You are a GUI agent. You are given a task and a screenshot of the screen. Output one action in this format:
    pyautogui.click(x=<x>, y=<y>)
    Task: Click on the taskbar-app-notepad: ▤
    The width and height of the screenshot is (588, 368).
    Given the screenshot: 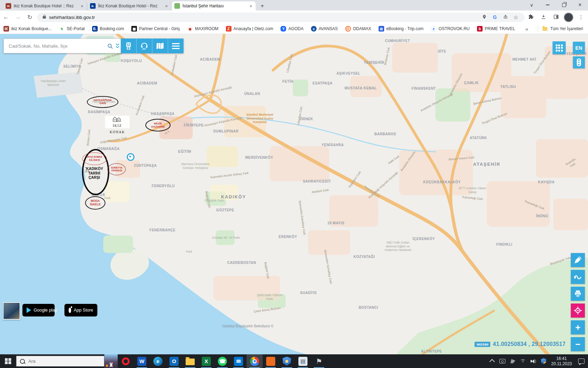 What is the action you would take?
    pyautogui.click(x=303, y=361)
    